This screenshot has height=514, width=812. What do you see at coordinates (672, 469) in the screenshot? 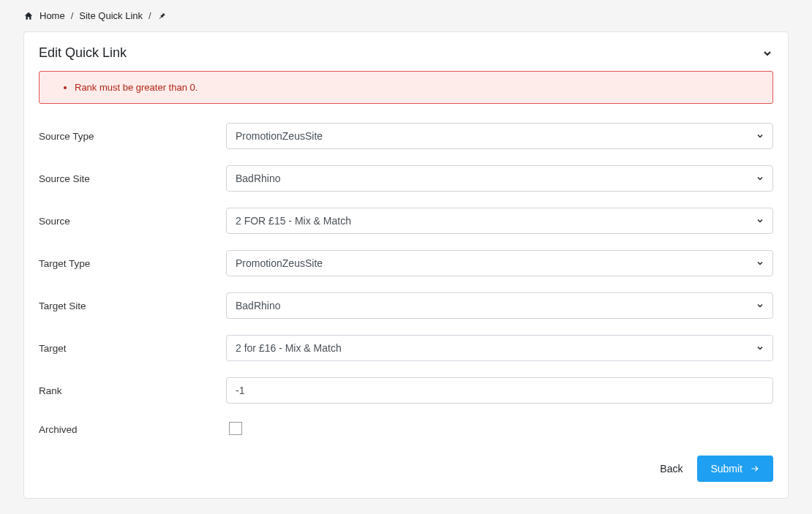
I see `back-button: Back` at bounding box center [672, 469].